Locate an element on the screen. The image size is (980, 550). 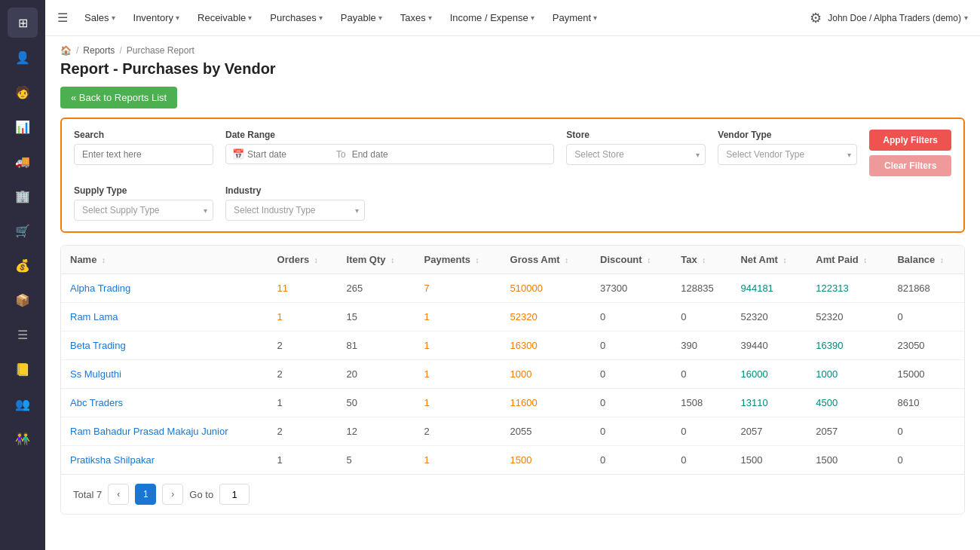
col-amt-paid: Amt Paid ↕ is located at coordinates (847, 260).